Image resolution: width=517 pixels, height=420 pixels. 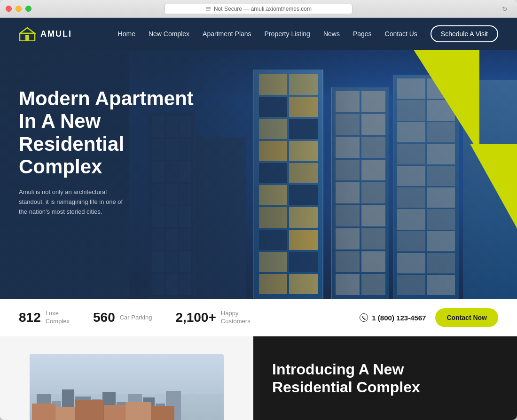 I want to click on address-bar: Not Secure — amuli.axiomthemes.com, so click(x=258, y=9).